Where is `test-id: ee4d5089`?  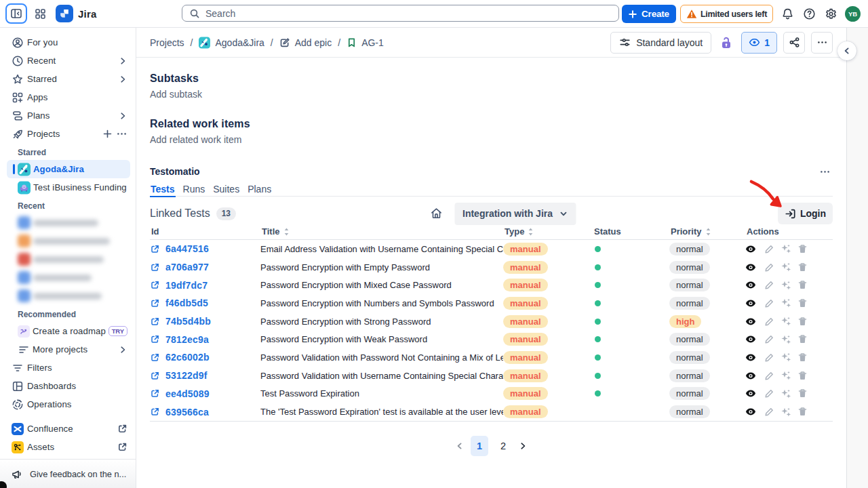 test-id: ee4d5089 is located at coordinates (187, 394).